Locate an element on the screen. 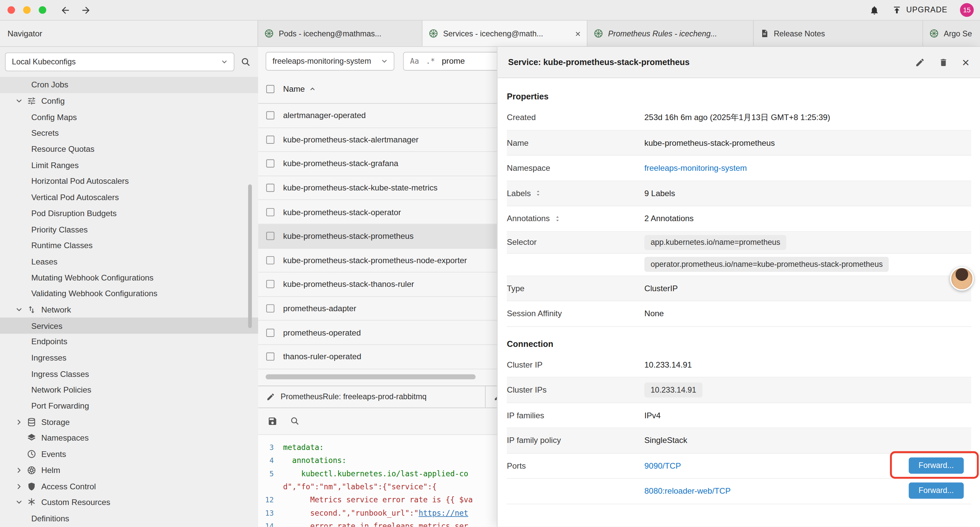  sidebar-item-priority-classes: Priority Classes is located at coordinates (129, 229).